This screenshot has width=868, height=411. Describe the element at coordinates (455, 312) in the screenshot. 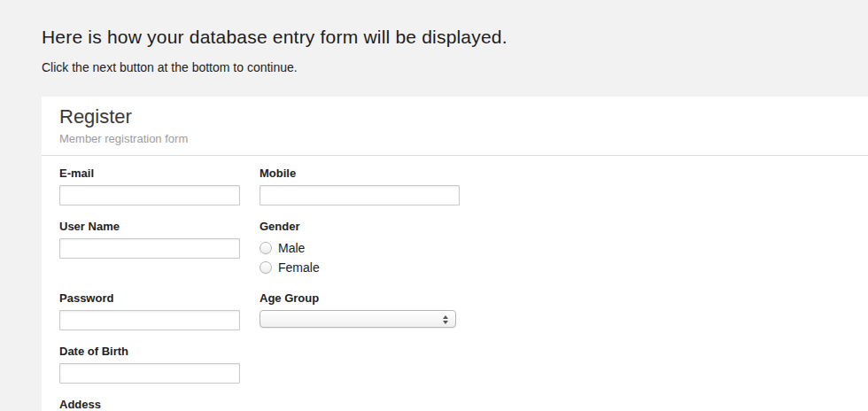

I see `form-row-password-agegroup: Password Age Group` at that location.